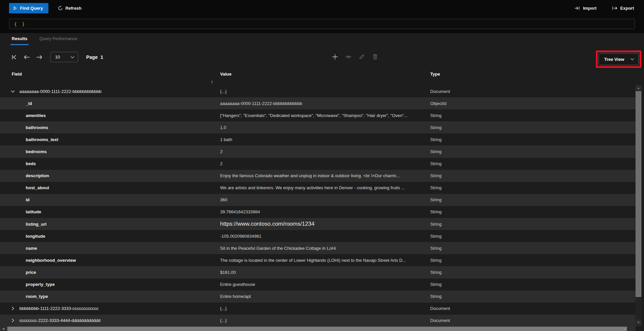 The height and width of the screenshot is (331, 644). Describe the element at coordinates (23, 236) in the screenshot. I see `field-cell: longitude` at that location.